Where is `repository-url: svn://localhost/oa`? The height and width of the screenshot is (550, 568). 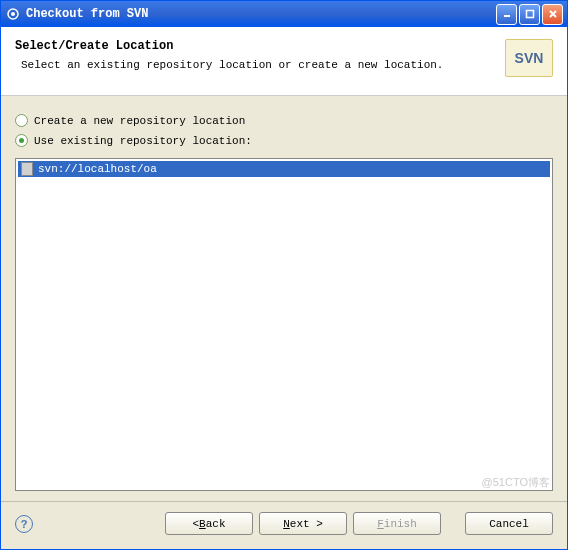 repository-url: svn://localhost/oa is located at coordinates (98, 169).